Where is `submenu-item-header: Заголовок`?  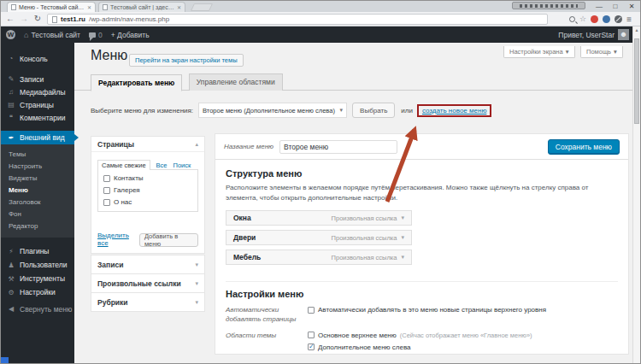
submenu-item-header: Заголовок is located at coordinates (38, 203).